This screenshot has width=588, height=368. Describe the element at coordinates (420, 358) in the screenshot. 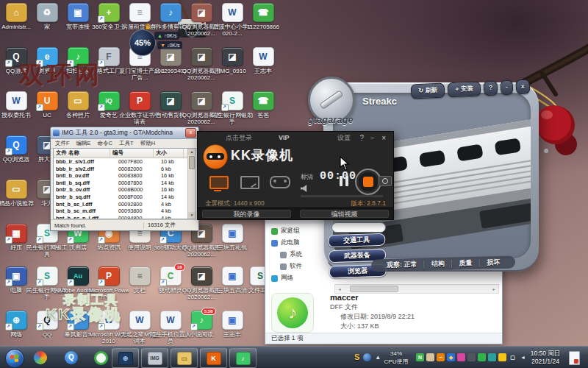

I see `tray-note-icon: N` at that location.